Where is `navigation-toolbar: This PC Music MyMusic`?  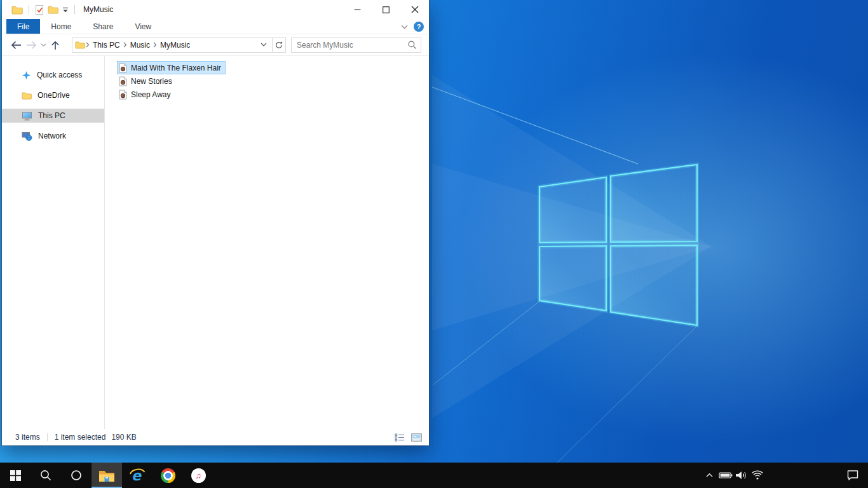
navigation-toolbar: This PC Music MyMusic is located at coordinates (215, 45).